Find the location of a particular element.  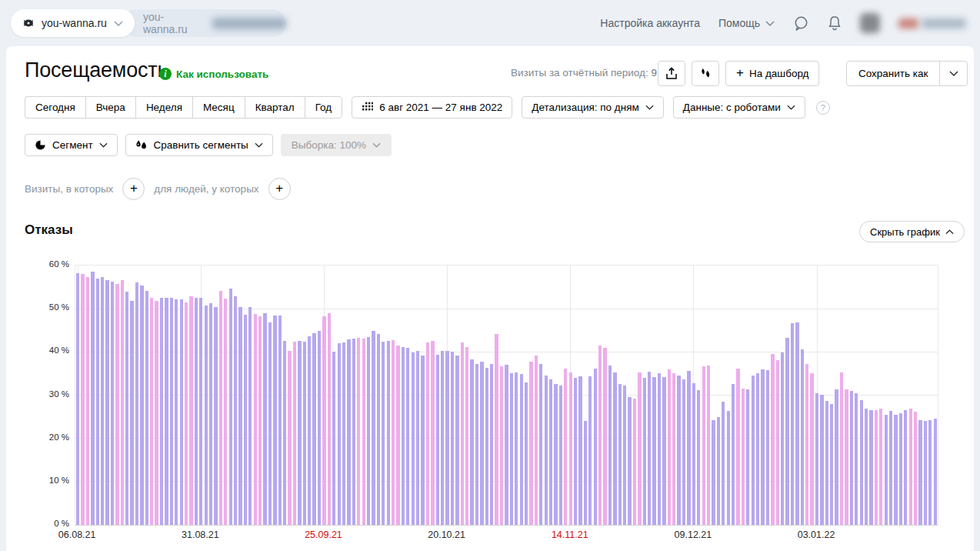

save-as-menu-toggle is located at coordinates (953, 74).